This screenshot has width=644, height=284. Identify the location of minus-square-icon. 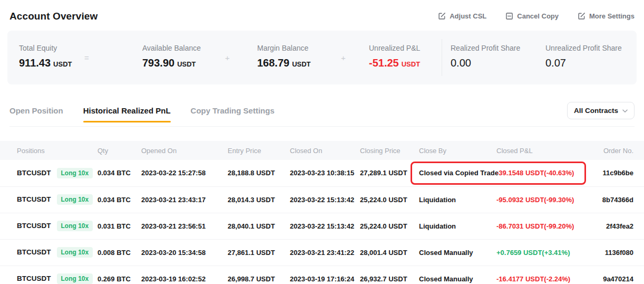
(509, 16).